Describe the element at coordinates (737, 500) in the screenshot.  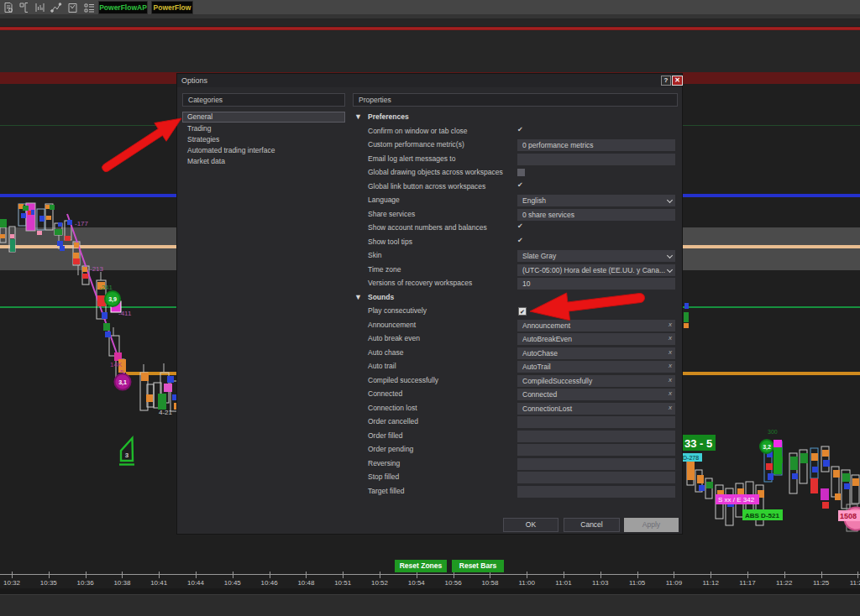
I see `svg-text: S xx / E 342` at that location.